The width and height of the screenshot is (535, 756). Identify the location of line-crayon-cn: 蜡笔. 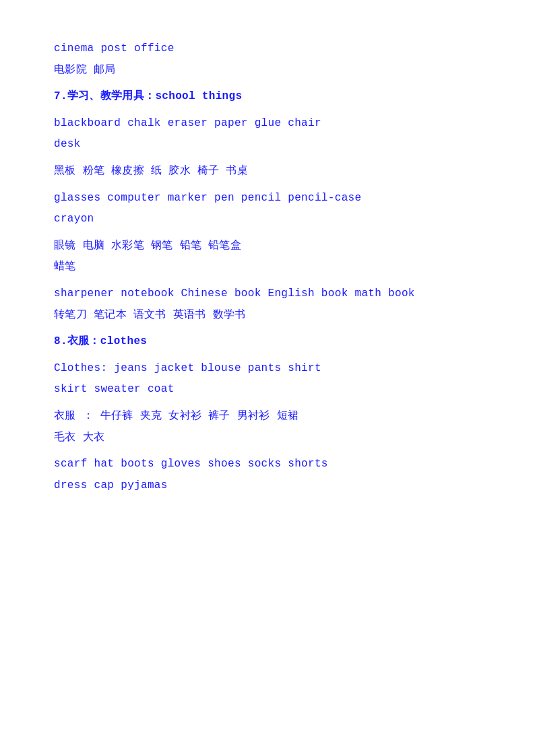
(268, 267).